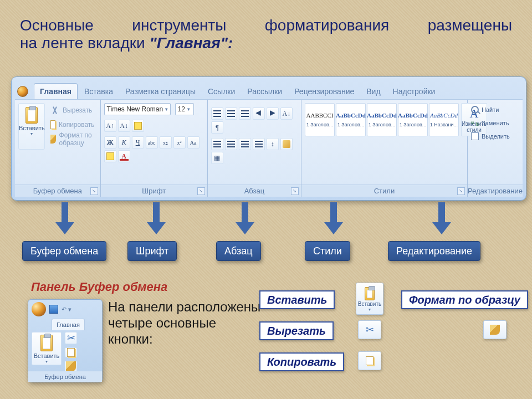 The height and width of the screenshot is (399, 532). I want to click on paste-label: Вставить, so click(32, 128).